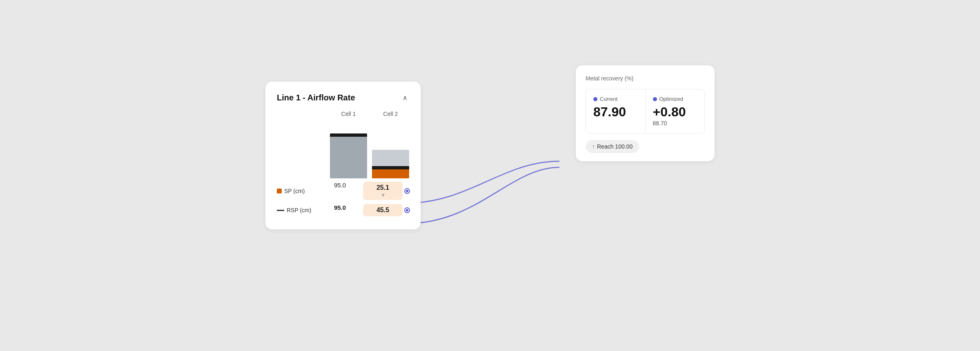  What do you see at coordinates (593, 147) in the screenshot?
I see `reach-icon: ↑` at bounding box center [593, 147].